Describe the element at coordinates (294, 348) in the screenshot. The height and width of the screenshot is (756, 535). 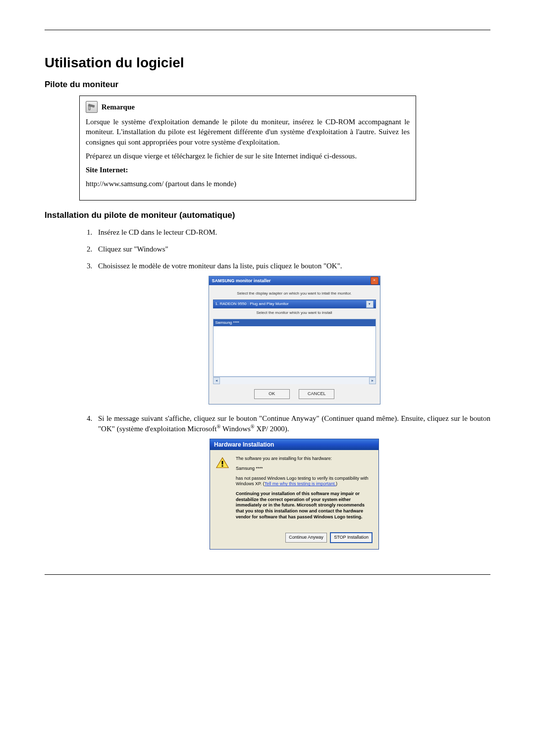
I see `monitor-list: Samsung ****` at that location.